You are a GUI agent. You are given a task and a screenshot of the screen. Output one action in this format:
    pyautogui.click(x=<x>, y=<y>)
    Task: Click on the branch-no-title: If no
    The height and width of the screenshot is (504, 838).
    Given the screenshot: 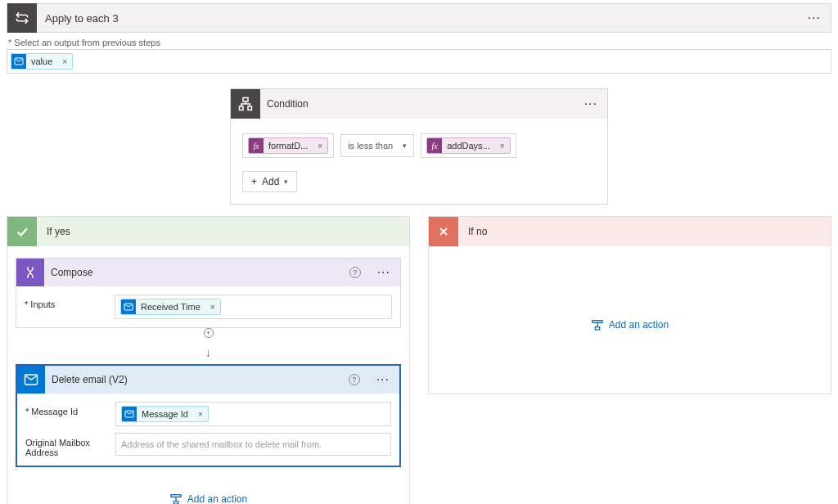 What is the action you would take?
    pyautogui.click(x=473, y=232)
    